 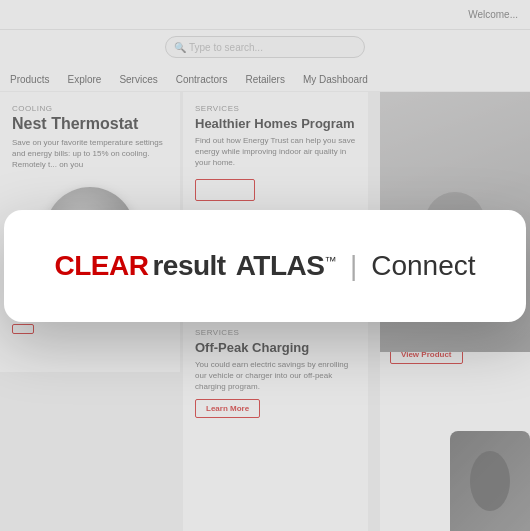 What do you see at coordinates (330, 260) in the screenshot?
I see `logo-tm-symbol: ™` at bounding box center [330, 260].